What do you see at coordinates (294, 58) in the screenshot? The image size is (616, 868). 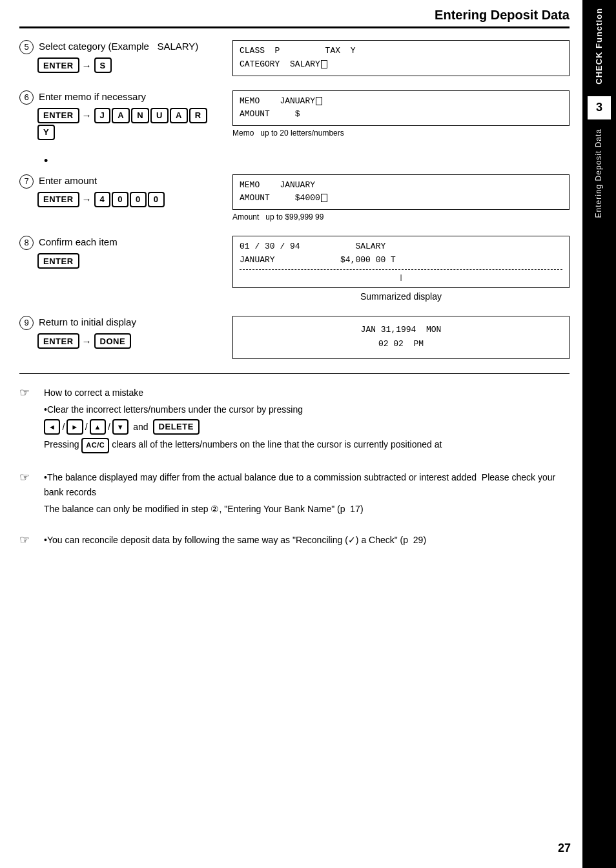 I see `step-5-row: 5 Select category (Example SALARY) ENTER…` at bounding box center [294, 58].